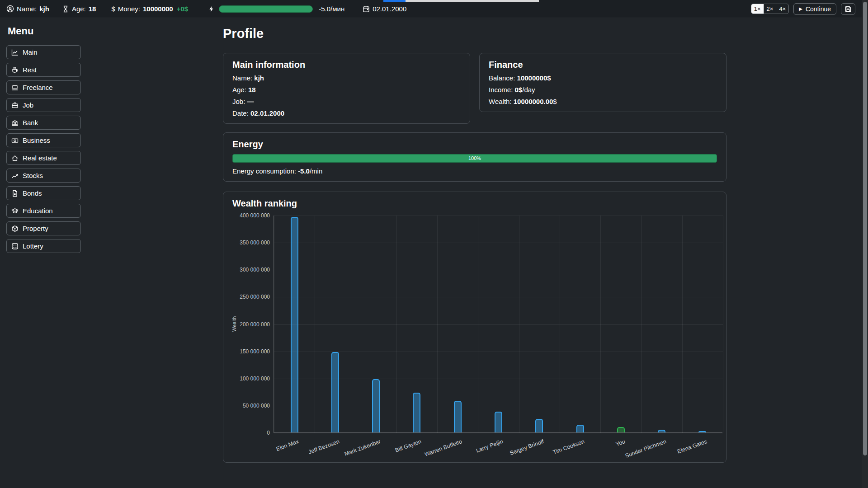 This screenshot has width=868, height=488. Describe the element at coordinates (363, 448) in the screenshot. I see `chart-x-label: Mark Zukenber` at that location.